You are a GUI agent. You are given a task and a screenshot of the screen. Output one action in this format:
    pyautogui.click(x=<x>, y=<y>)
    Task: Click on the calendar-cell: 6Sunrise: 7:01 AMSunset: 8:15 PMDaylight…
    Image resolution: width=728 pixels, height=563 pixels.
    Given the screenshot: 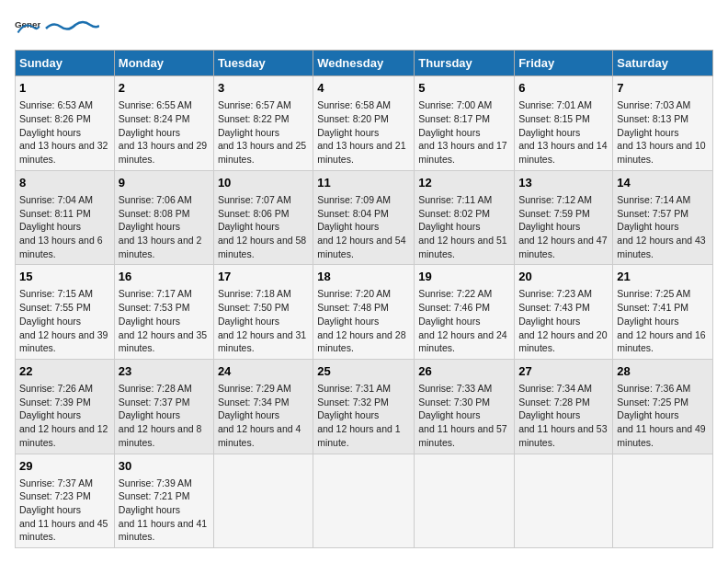 What is the action you would take?
    pyautogui.click(x=564, y=123)
    